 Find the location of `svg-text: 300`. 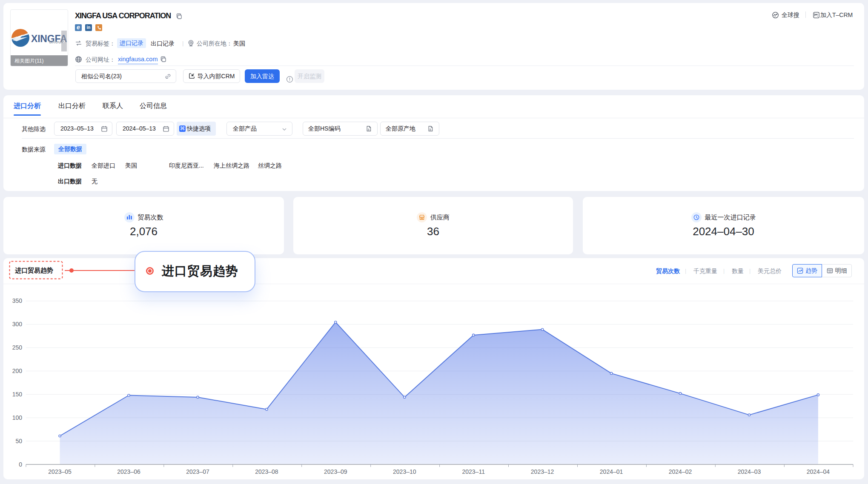

svg-text: 300 is located at coordinates (17, 324).